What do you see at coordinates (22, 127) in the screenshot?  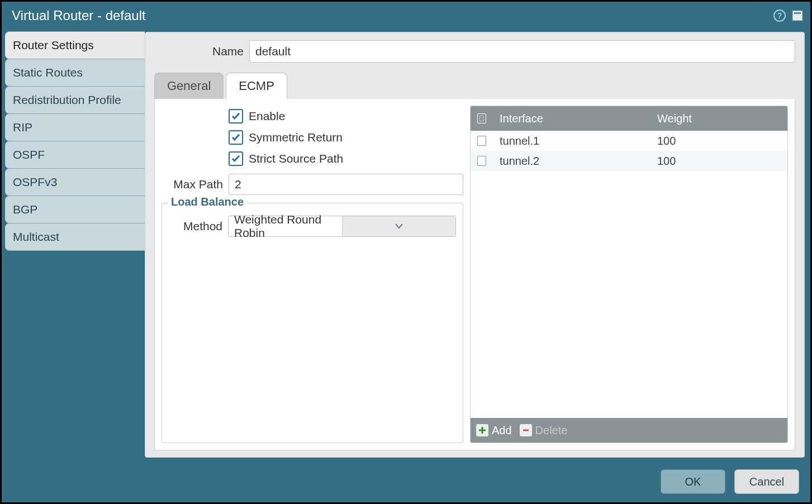 I see `sidebar-item-label: RIP` at bounding box center [22, 127].